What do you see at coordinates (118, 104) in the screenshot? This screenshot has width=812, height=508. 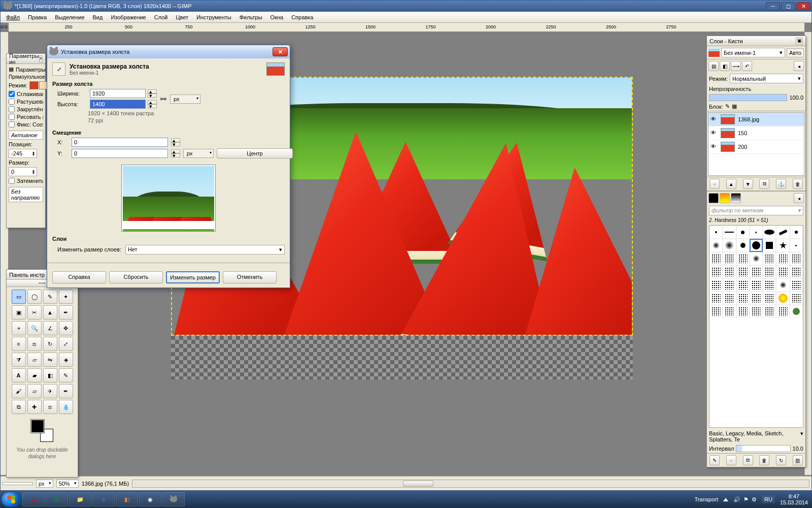 I see `height-input: 1400` at bounding box center [118, 104].